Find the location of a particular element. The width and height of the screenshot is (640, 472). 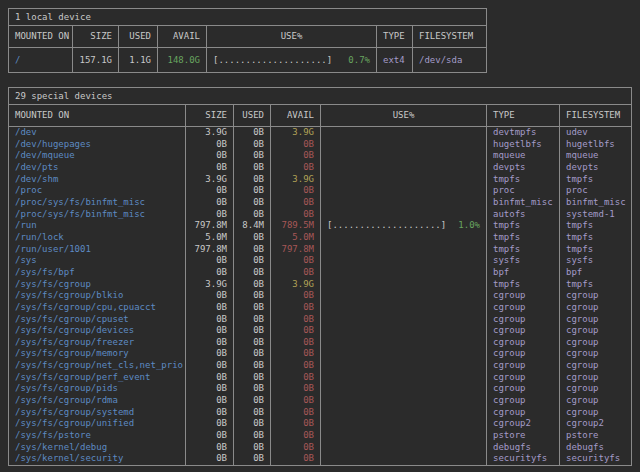

header-row: MOUNTED ONSIZEUSEDAVAILUSE%TYPEFILESYSTE… is located at coordinates (248, 37).